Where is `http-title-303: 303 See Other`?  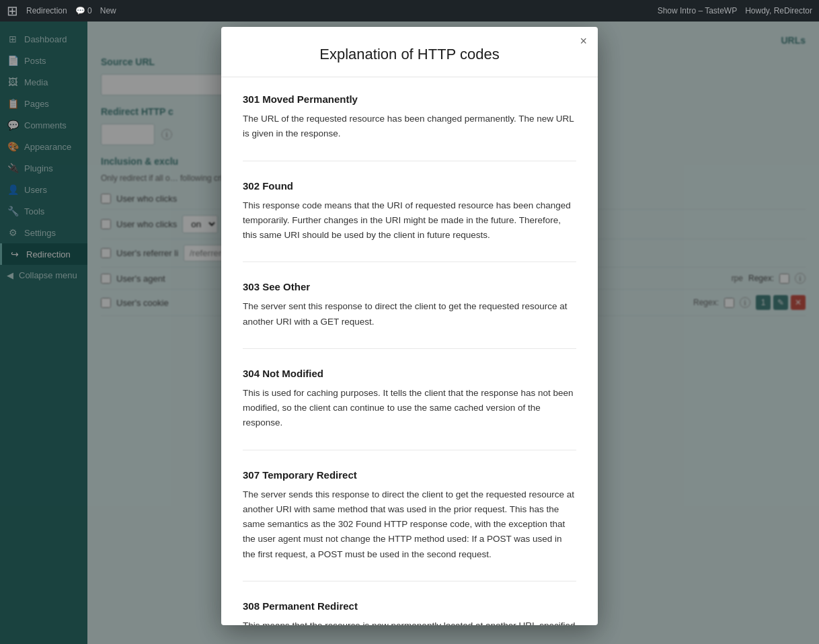
http-title-303: 303 See Other is located at coordinates (410, 286).